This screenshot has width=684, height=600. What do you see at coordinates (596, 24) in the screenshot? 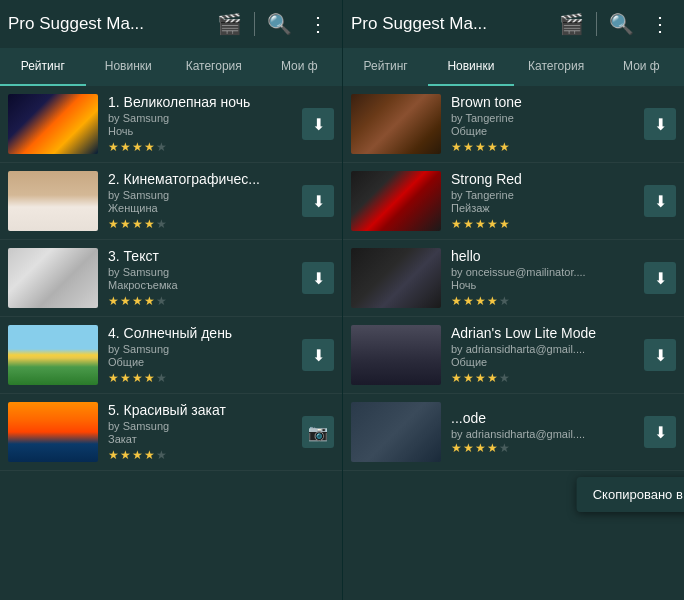
I see `right-header-divider` at bounding box center [596, 24].